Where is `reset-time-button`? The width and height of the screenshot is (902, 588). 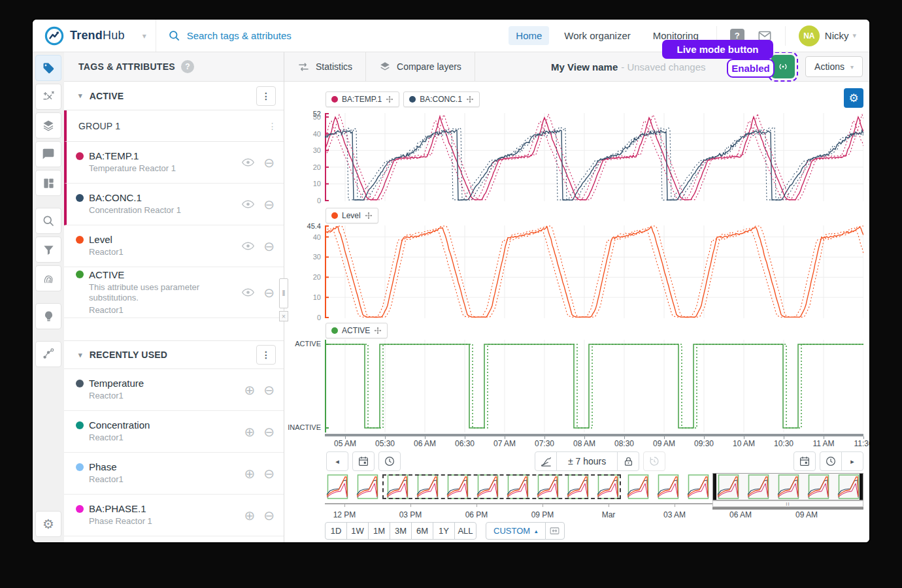
reset-time-button is located at coordinates (654, 461).